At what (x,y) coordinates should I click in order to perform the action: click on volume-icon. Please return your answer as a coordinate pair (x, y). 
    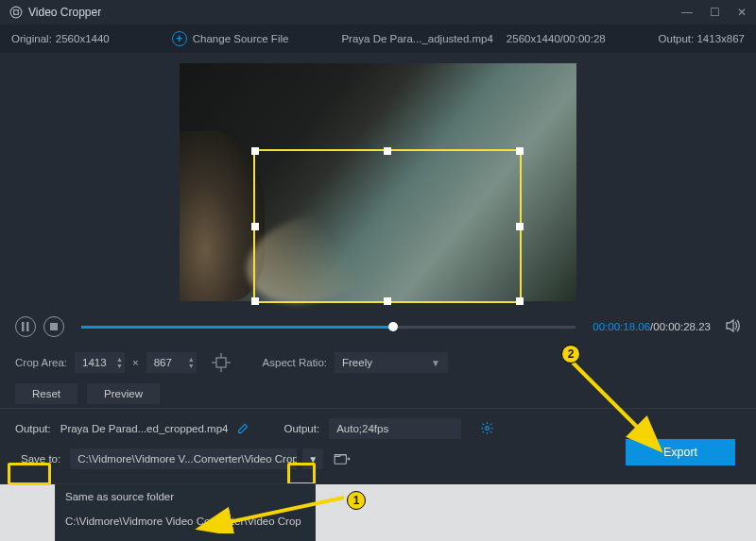
    Looking at the image, I should click on (733, 327).